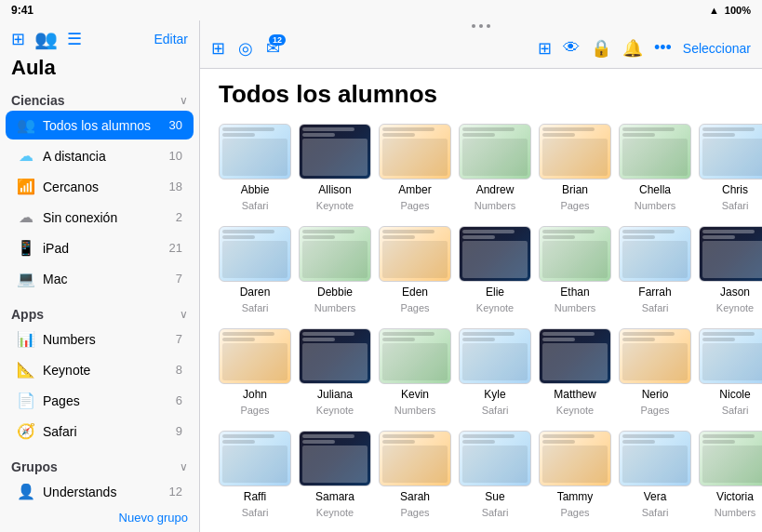  I want to click on student-name: Chris, so click(735, 190).